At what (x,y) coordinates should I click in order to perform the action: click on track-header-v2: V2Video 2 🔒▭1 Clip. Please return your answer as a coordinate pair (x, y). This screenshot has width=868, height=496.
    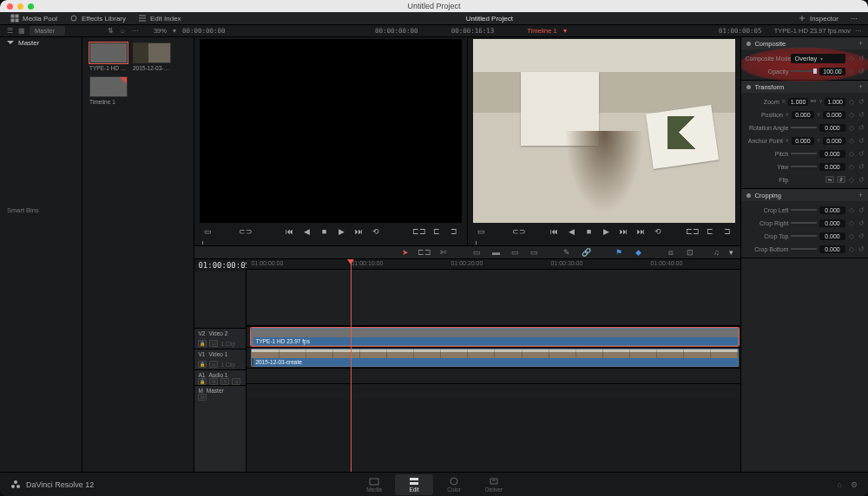
    Looking at the image, I should click on (220, 338).